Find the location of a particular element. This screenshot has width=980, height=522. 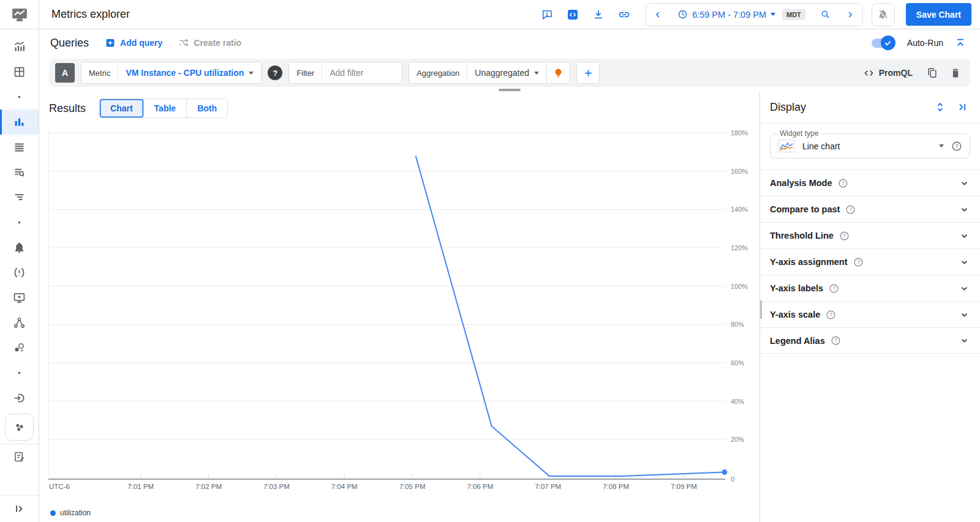

sidebar-item-metrics-explorer is located at coordinates (20, 122).